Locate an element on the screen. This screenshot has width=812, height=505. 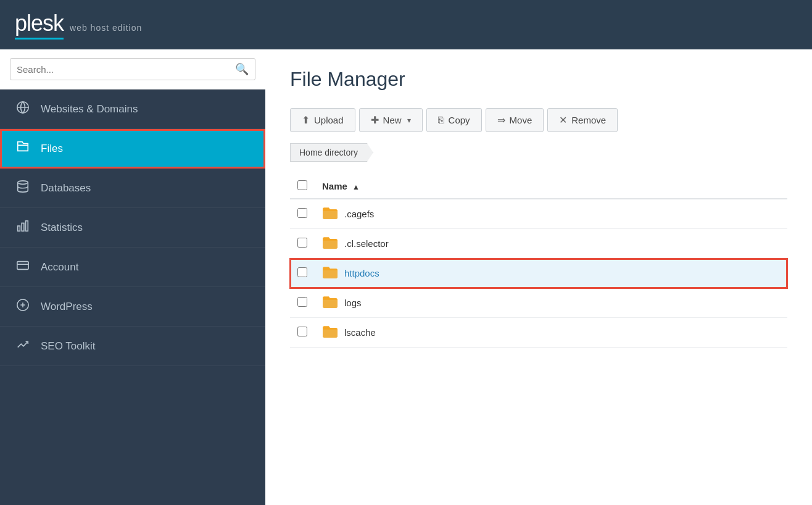
nav-icon-files is located at coordinates (23, 148).